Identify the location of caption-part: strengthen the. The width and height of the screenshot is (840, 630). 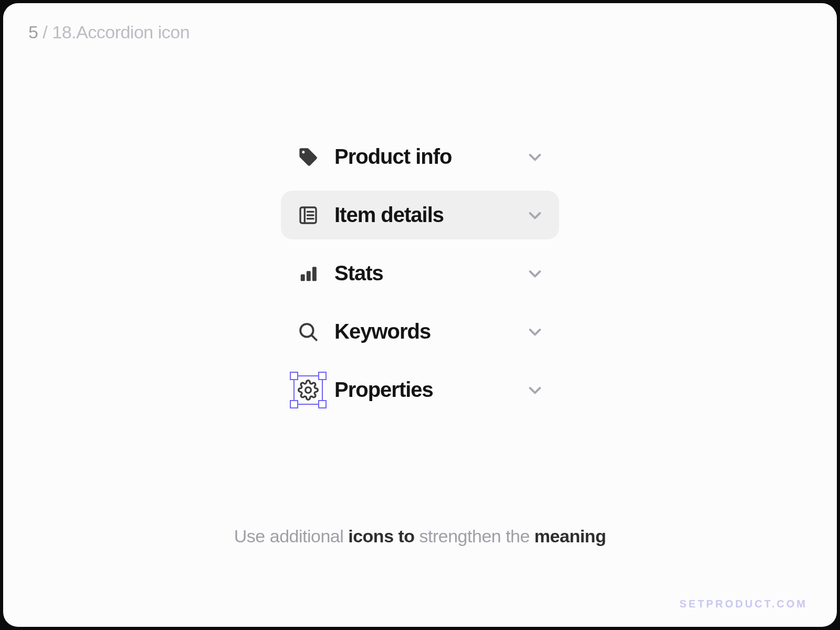
(475, 536).